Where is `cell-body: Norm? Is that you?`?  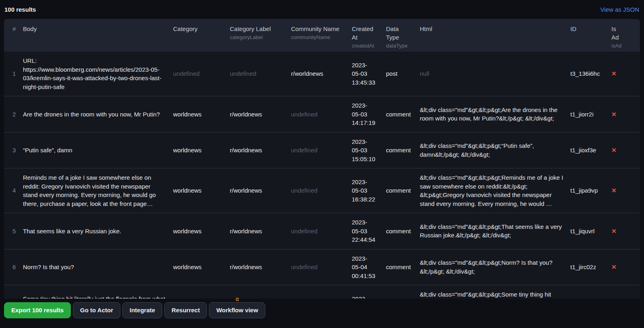 cell-body: Norm? Is that you? is located at coordinates (98, 267).